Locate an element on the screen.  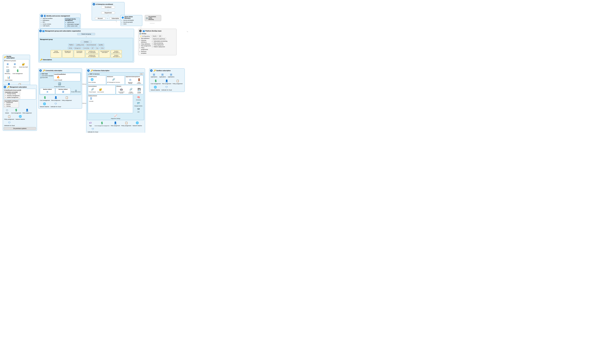
git-bullet-5: Policy assignments is located at coordinates (146, 49).